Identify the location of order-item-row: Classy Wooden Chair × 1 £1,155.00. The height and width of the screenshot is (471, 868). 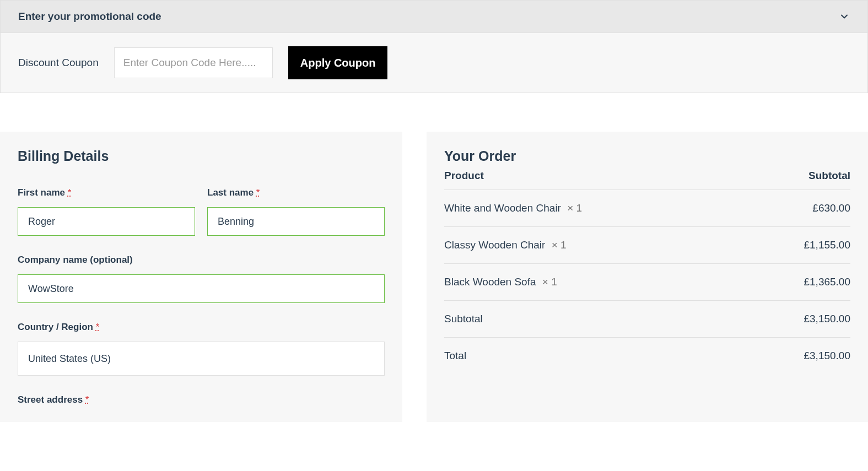
(647, 246).